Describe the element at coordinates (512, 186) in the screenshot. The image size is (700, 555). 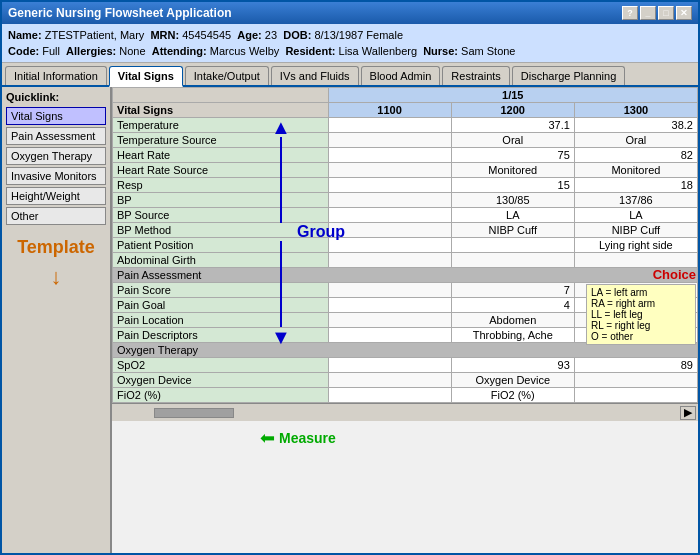
I see `cell-1200: 15` at that location.